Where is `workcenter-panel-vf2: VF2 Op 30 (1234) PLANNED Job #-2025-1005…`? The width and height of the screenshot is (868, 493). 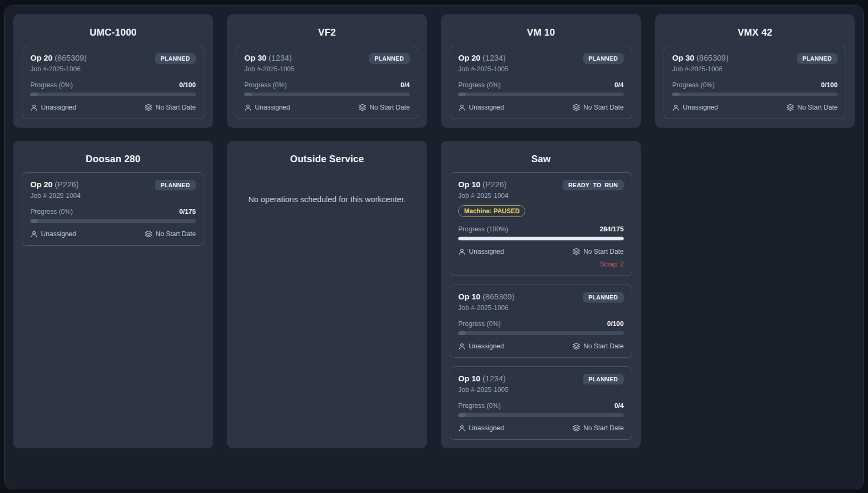 workcenter-panel-vf2: VF2 Op 30 (1234) PLANNED Job #-2025-1005… is located at coordinates (327, 71).